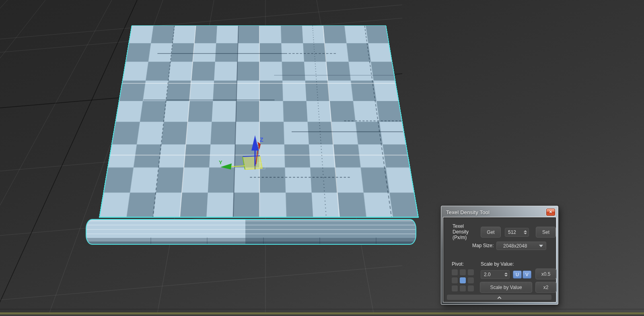 The width and height of the screenshot is (644, 316). I want to click on map-size-value: 2048x2048, so click(515, 246).